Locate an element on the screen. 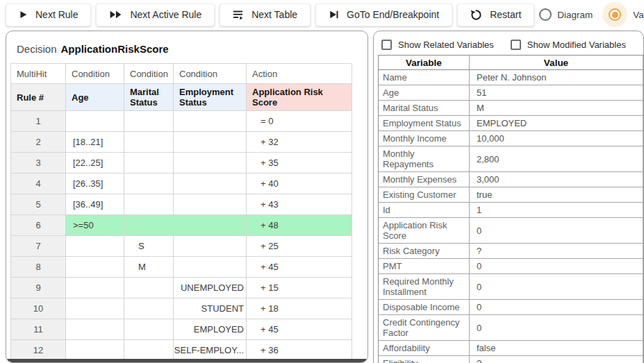 The height and width of the screenshot is (363, 644). diagram-radio: Diagram is located at coordinates (565, 15).